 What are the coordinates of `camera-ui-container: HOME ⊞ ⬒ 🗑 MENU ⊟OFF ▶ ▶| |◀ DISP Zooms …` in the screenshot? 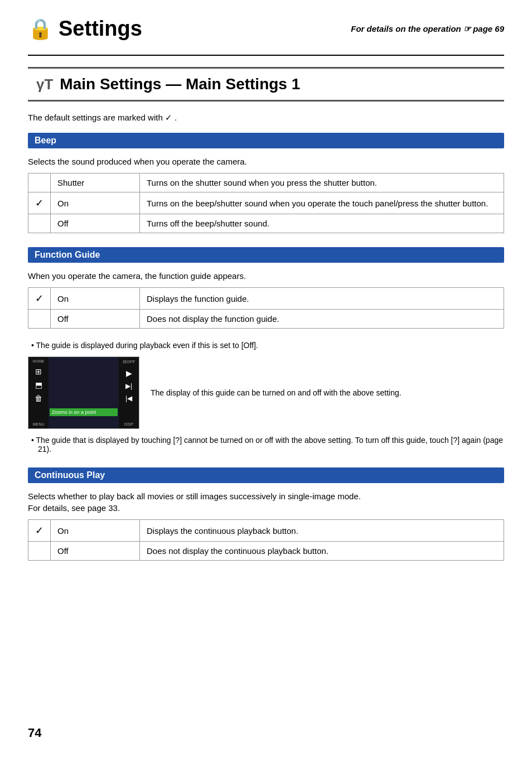 It's located at (266, 393).